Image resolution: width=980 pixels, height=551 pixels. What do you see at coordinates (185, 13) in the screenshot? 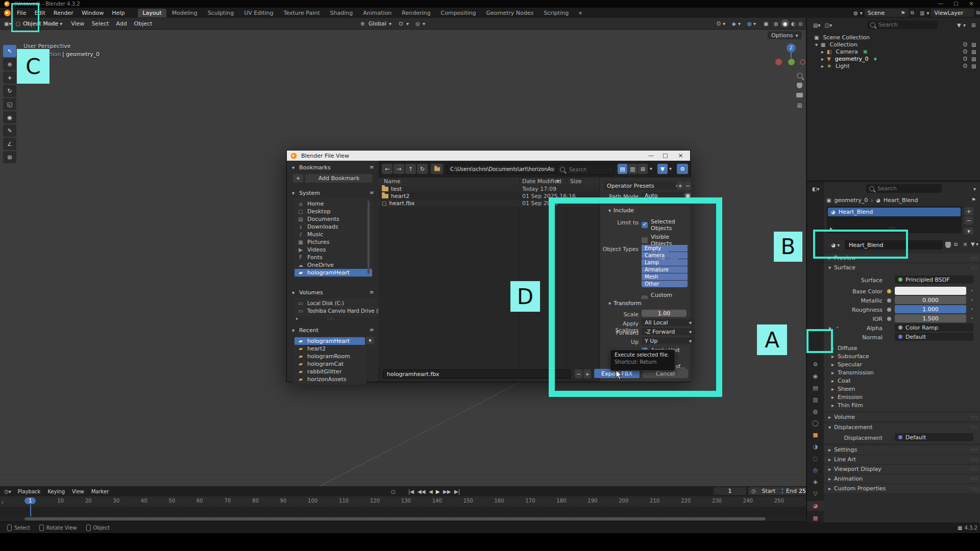
I see `workspace-tab: Modeling` at bounding box center [185, 13].